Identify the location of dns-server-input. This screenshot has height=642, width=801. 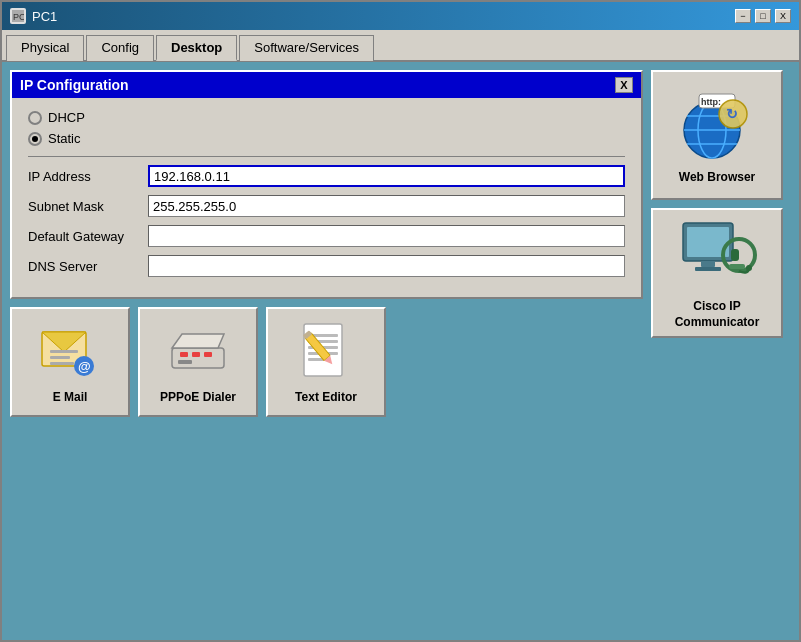
(386, 266).